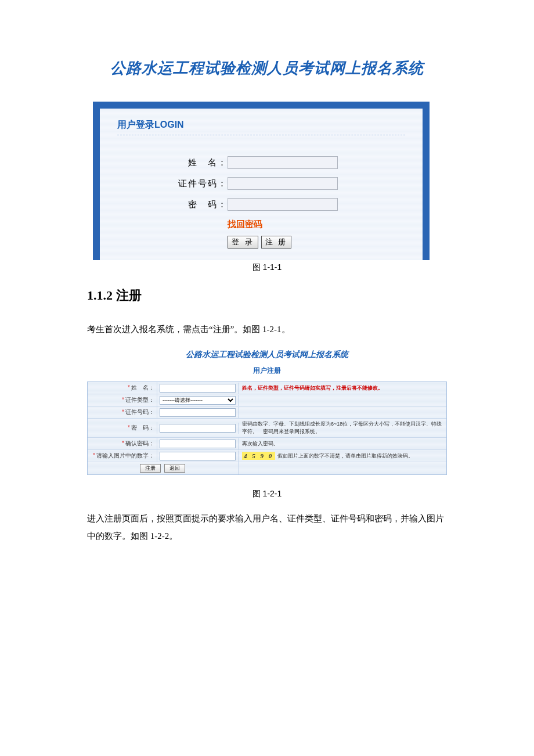  What do you see at coordinates (198, 388) in the screenshot?
I see `reg-input-cell-name` at bounding box center [198, 388].